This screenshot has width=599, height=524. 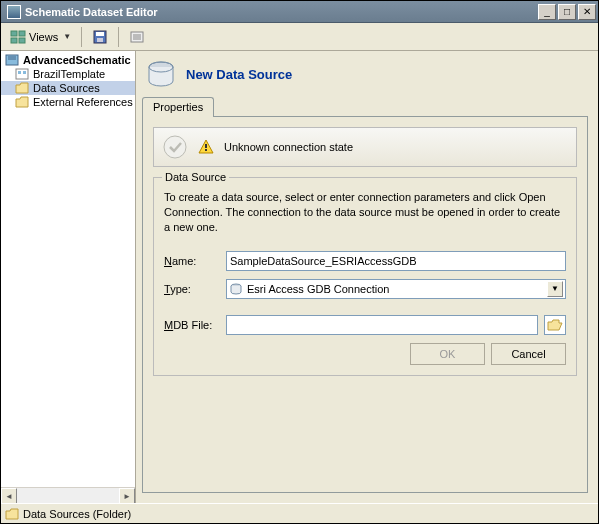 I want to click on gear-icon, so click(x=137, y=37).